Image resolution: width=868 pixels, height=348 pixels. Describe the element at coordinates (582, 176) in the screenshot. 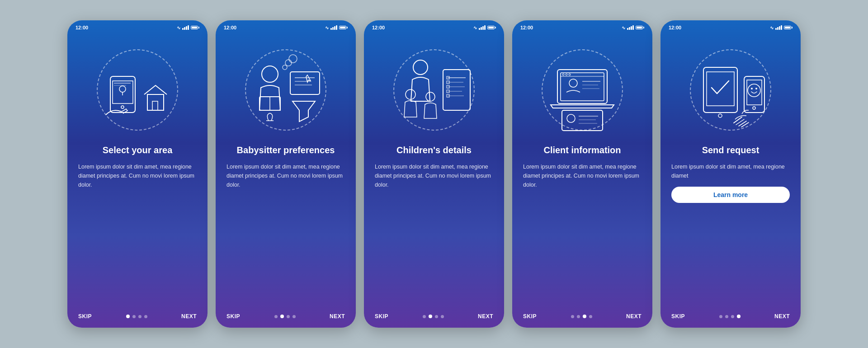

I see `screen-body-4: Lorem ipsum dolor sit dim amet, mea regi…` at that location.